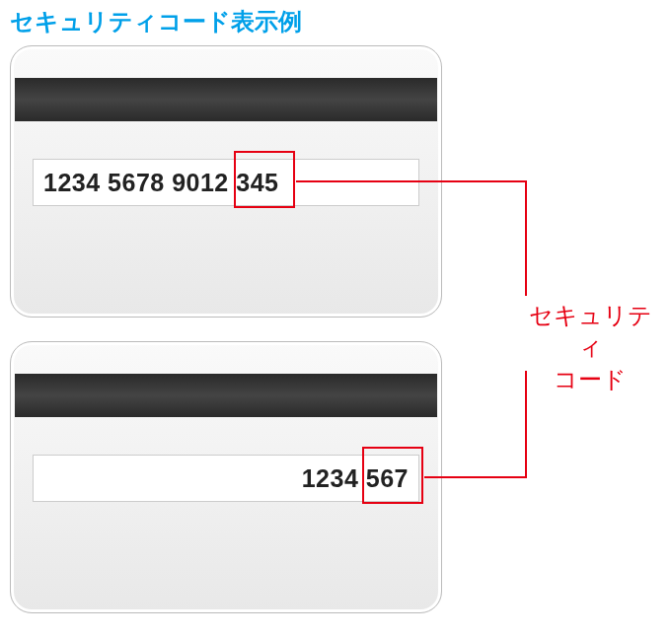 This screenshot has width=672, height=638. Describe the element at coordinates (226, 478) in the screenshot. I see `signature-panel: 1234 567` at that location.